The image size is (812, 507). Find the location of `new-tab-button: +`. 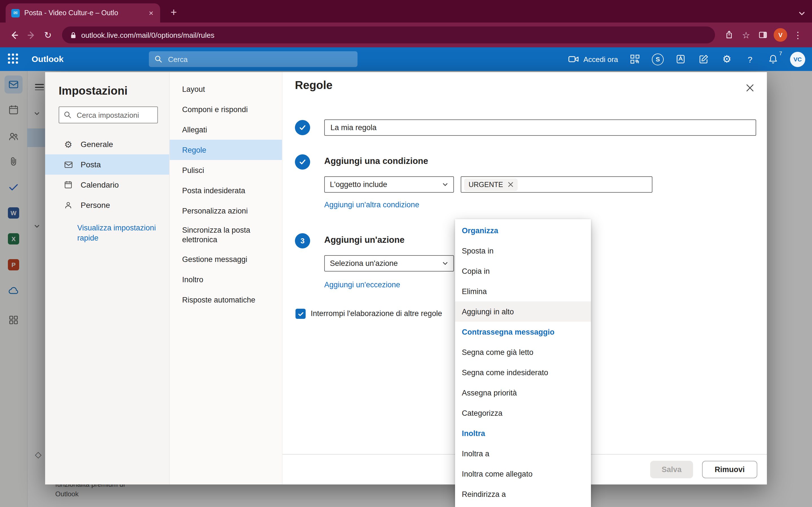

new-tab-button: + is located at coordinates (174, 12).